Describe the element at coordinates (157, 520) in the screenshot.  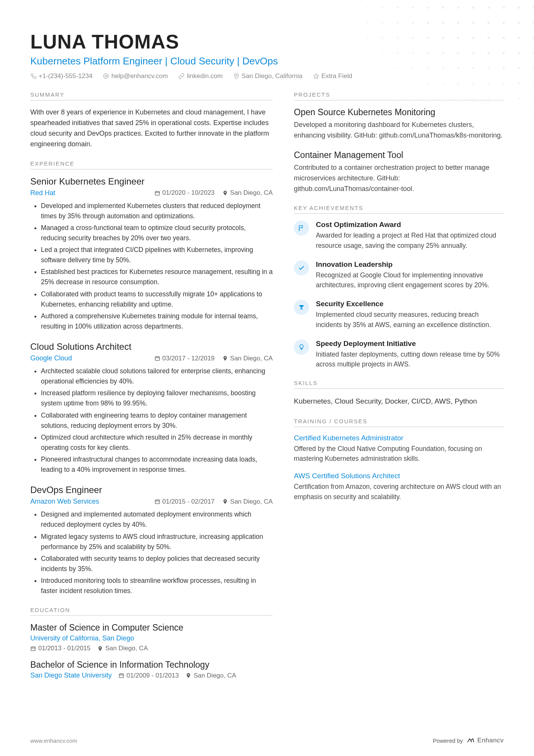
I see `experience-bullet: Designed and implemented automated deplo…` at that location.